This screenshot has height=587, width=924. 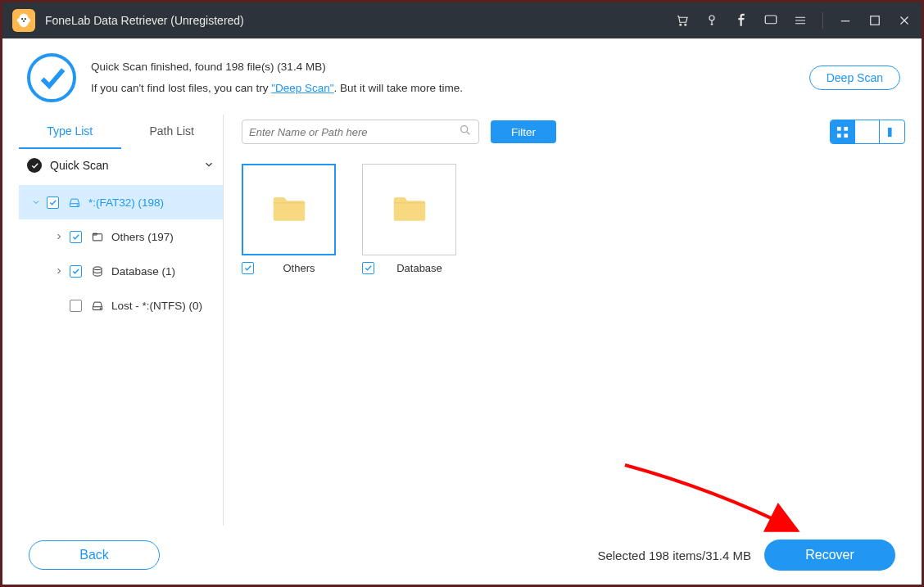 I want to click on footer: Back Selected 198 items/31.4 MB Recover, so click(x=462, y=555).